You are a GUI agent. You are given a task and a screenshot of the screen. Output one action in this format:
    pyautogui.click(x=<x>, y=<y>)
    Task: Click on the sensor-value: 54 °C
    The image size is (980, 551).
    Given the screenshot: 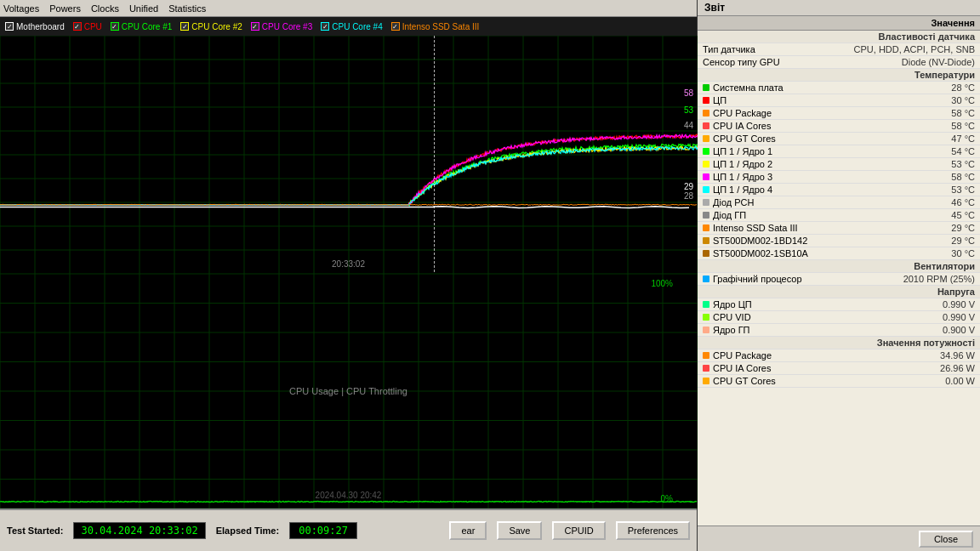 What is the action you would take?
    pyautogui.click(x=905, y=151)
    